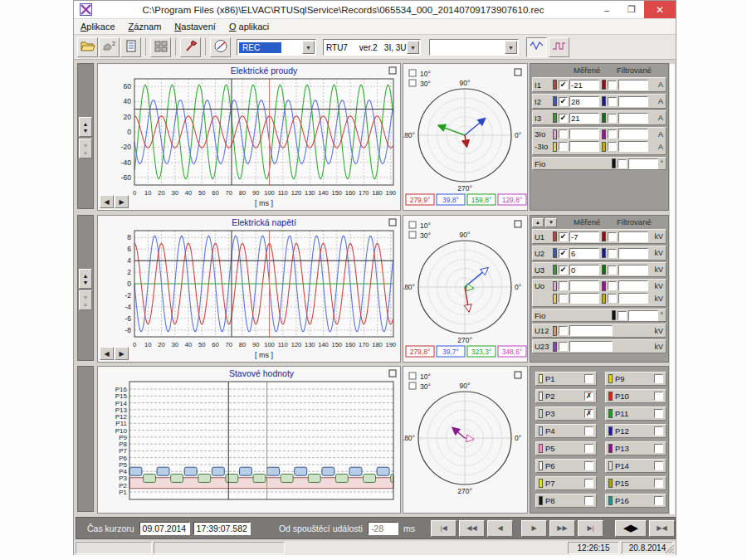  I want to click on menu-item-nastavení: Nastavení, so click(195, 27).